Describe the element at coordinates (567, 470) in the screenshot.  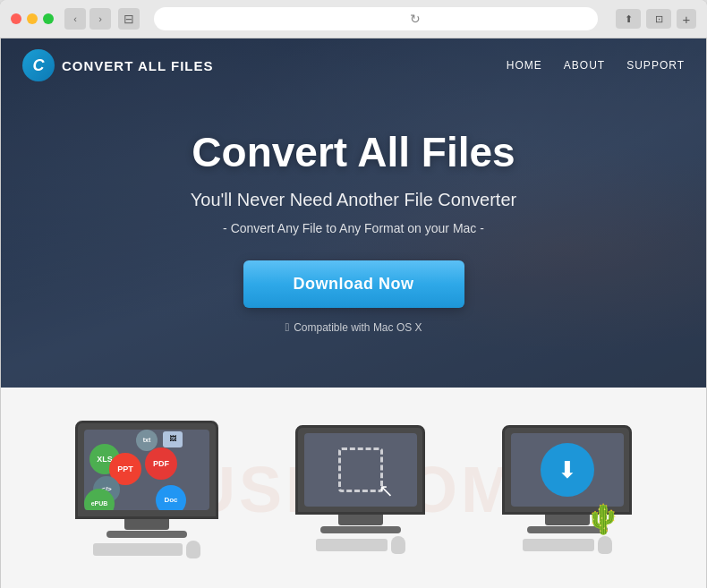
I see `monitor-3-screen: ⬇` at that location.